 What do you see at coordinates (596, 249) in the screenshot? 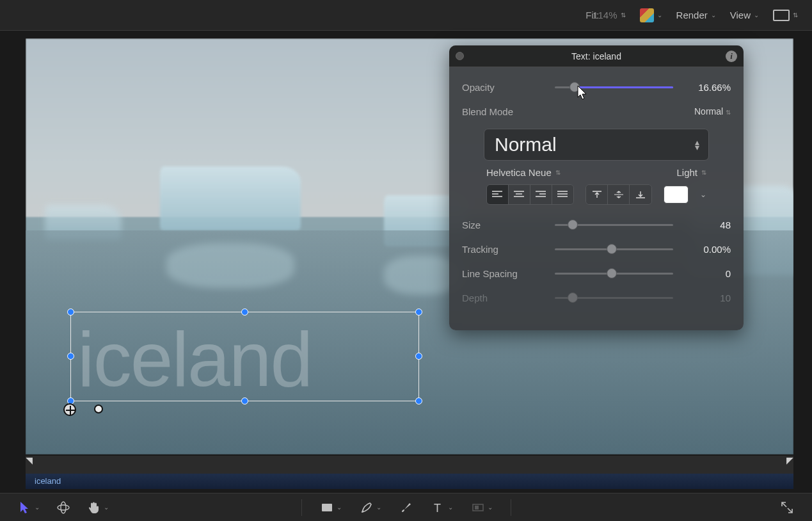
I see `tracking-row: Tracking 0.00%` at bounding box center [596, 249].